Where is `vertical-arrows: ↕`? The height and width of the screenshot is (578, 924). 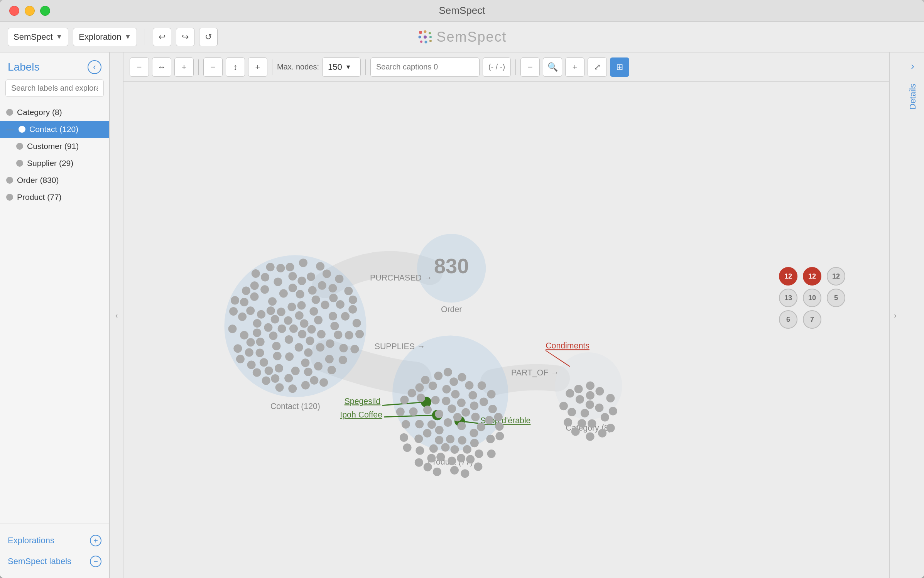
vertical-arrows: ↕ is located at coordinates (235, 67).